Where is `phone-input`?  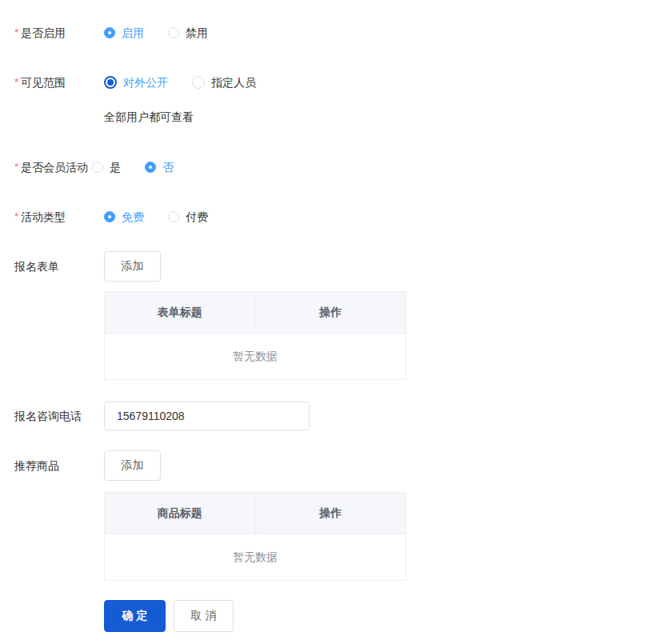 phone-input is located at coordinates (206, 416).